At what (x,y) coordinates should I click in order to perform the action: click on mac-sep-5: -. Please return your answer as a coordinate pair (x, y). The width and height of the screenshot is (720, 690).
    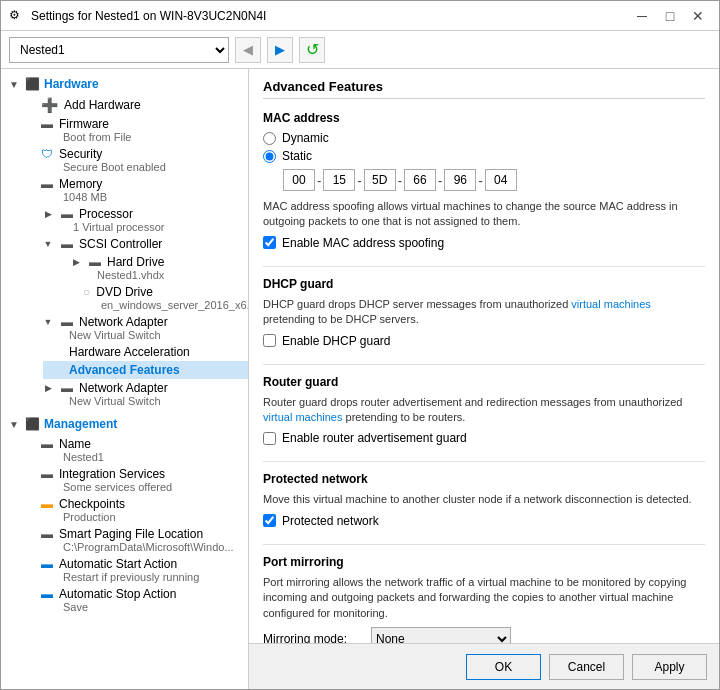
    Looking at the image, I should click on (480, 180).